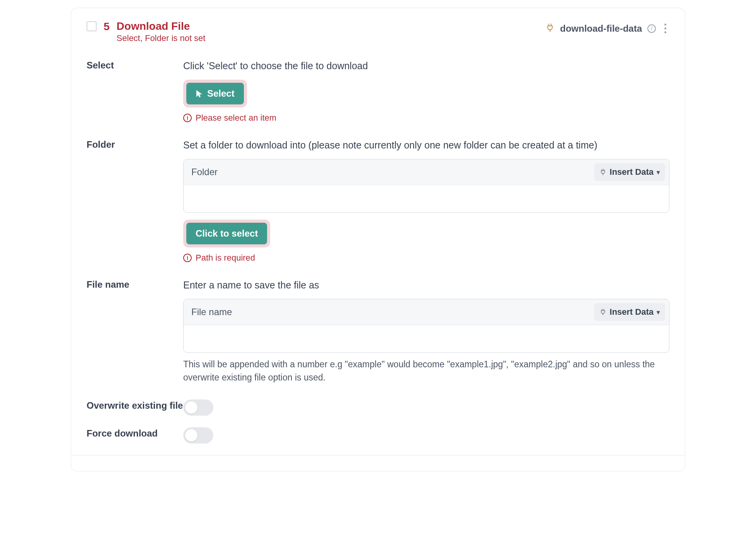 The image size is (756, 539). I want to click on header-left: 5 Download File Select, Folder is not se…, so click(146, 32).